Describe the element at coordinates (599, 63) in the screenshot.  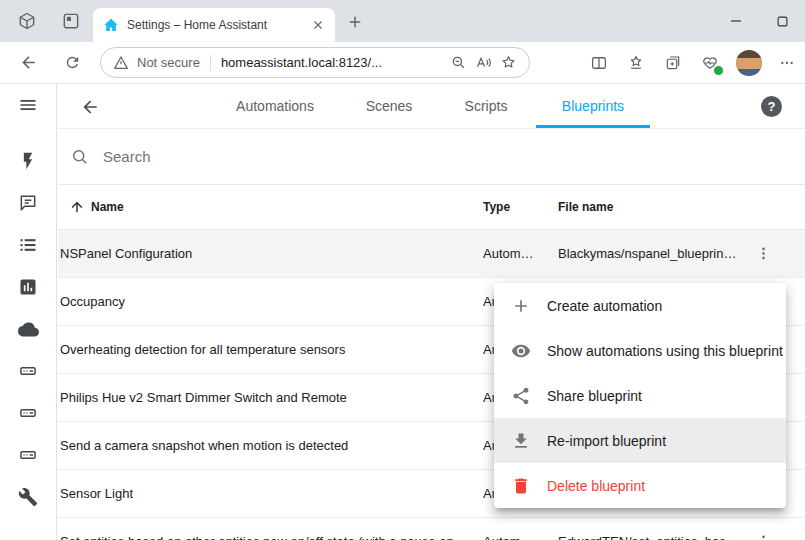
I see `split-screen-icon` at that location.